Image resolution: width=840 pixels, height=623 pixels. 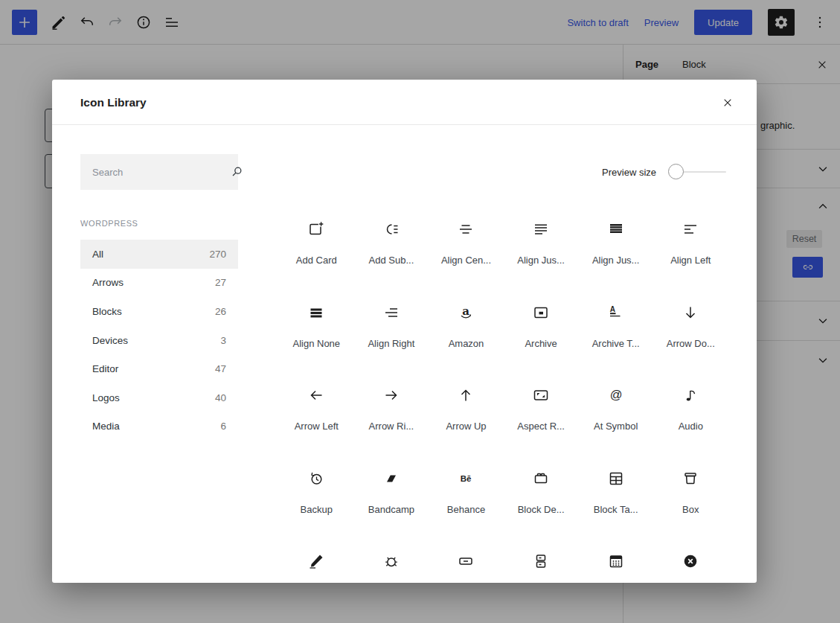 I want to click on icon-cell-box: Box, so click(x=690, y=495).